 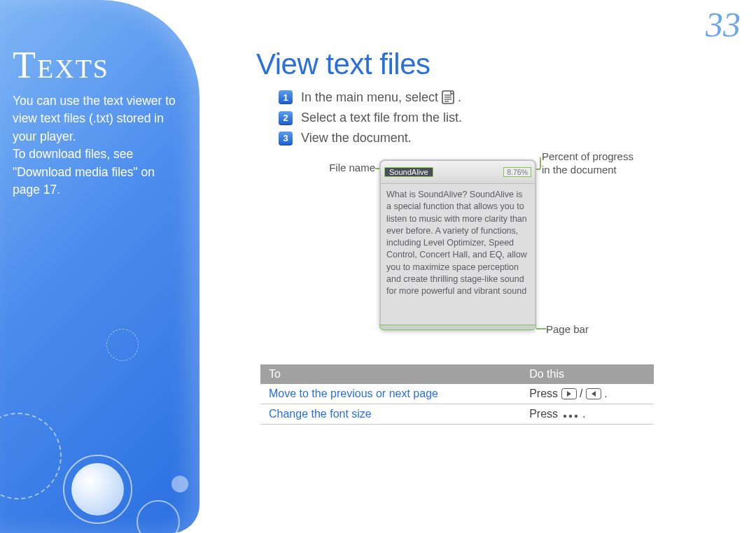 What do you see at coordinates (457, 395) in the screenshot?
I see `table-row: Move to the previous or next page Press …` at bounding box center [457, 395].